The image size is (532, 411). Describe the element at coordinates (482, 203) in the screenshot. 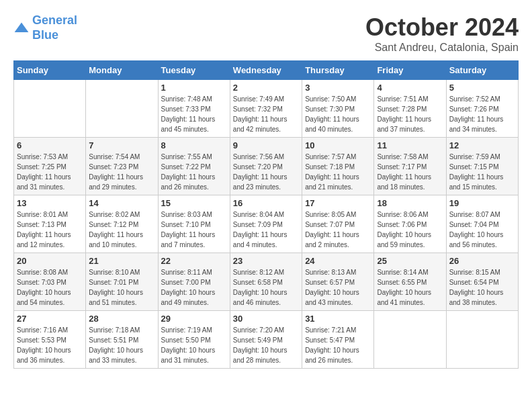

I see `day-number: 19` at that location.